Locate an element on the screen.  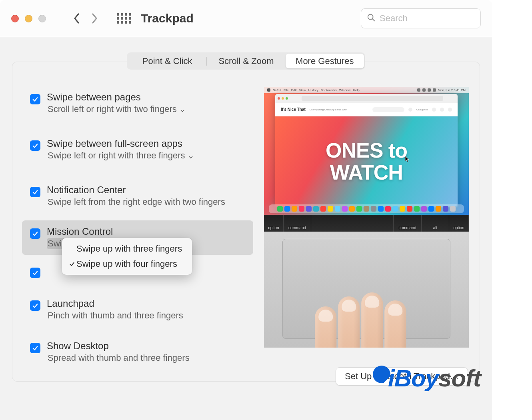
toolbar: Trackpad is located at coordinates (246, 18).